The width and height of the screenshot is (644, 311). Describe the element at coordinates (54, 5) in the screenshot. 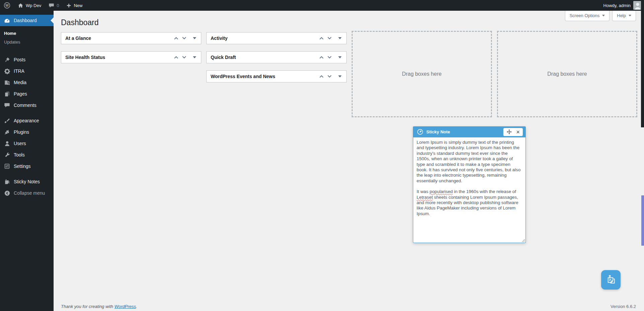

I see `comments-menu: 0` at that location.